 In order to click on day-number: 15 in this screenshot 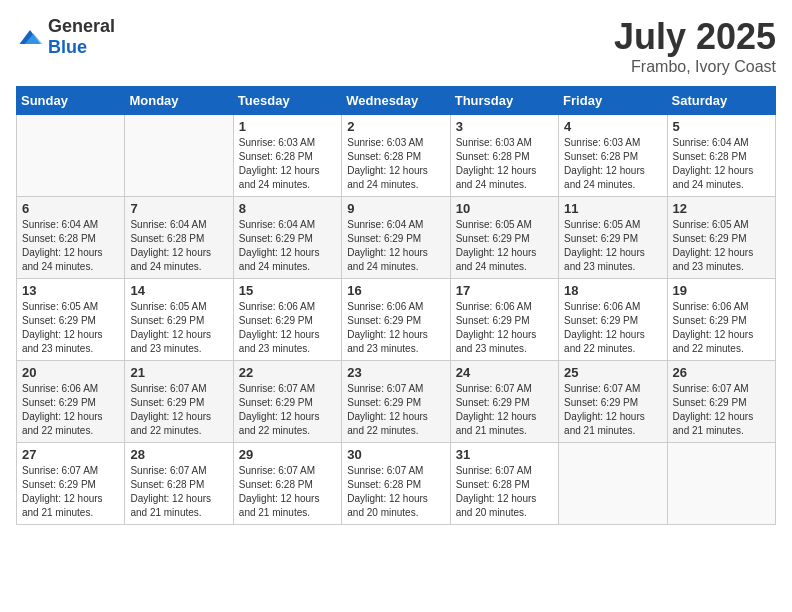, I will do `click(288, 290)`.